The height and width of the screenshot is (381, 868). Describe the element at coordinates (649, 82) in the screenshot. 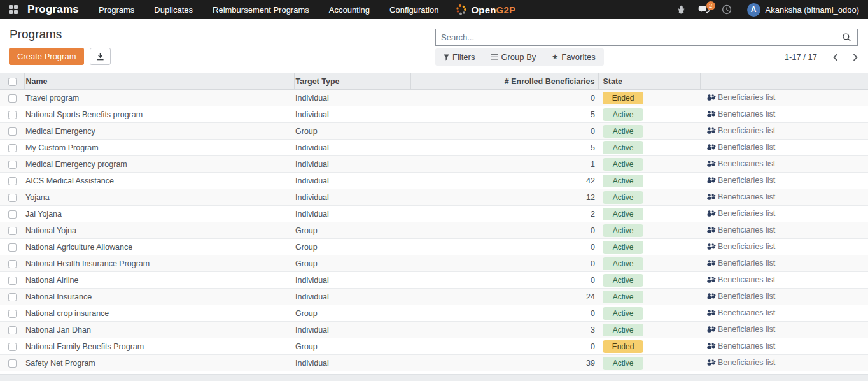

I see `column-header-state: State` at that location.